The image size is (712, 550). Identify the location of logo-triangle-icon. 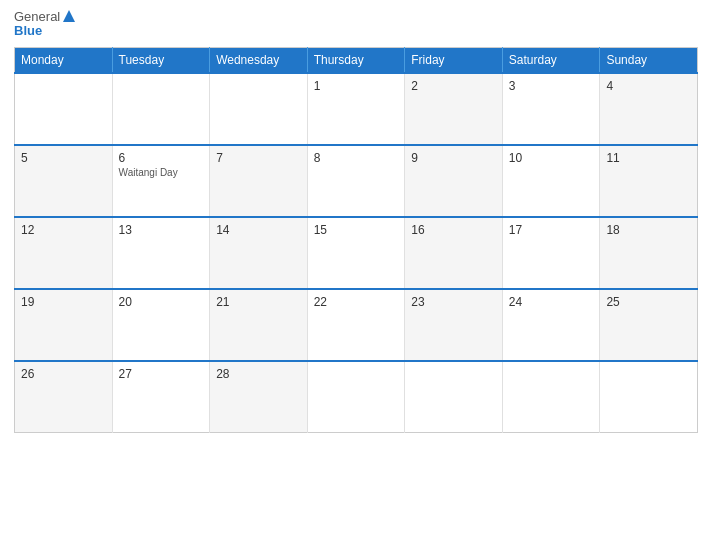
(69, 16).